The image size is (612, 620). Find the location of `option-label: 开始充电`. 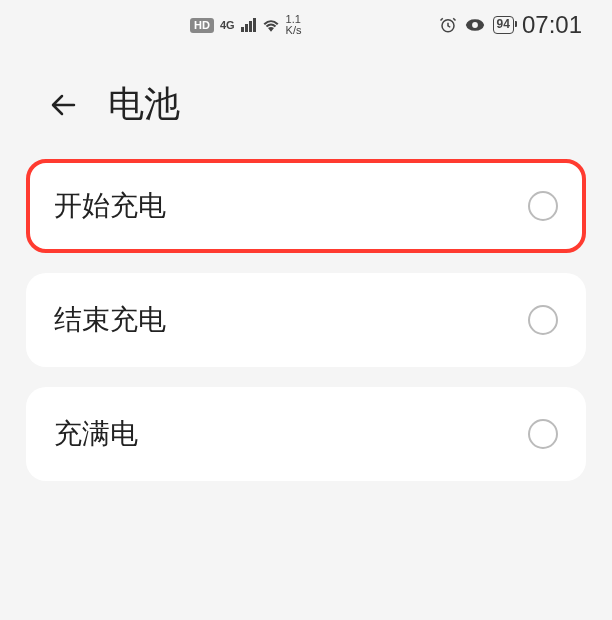

option-label: 开始充电 is located at coordinates (110, 206).